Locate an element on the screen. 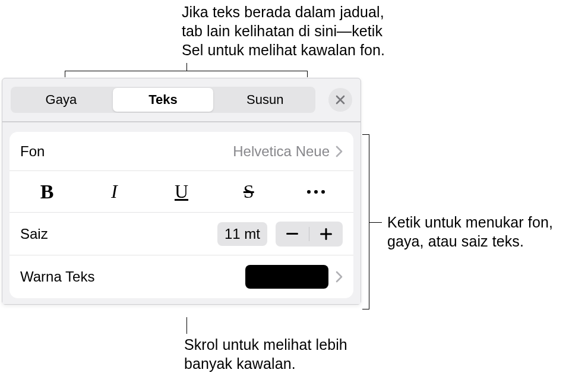 Image resolution: width=588 pixels, height=376 pixels. tab-arrange: Susun is located at coordinates (265, 100).